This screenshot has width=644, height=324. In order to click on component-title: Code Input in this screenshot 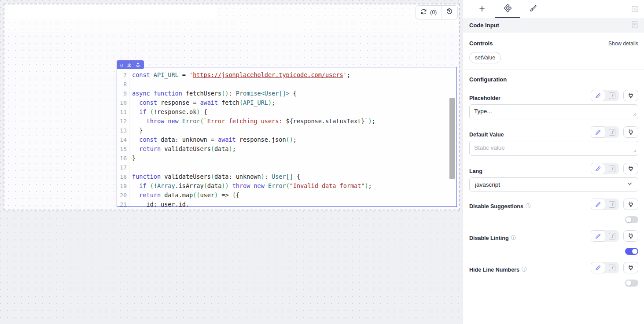, I will do `click(550, 26)`.